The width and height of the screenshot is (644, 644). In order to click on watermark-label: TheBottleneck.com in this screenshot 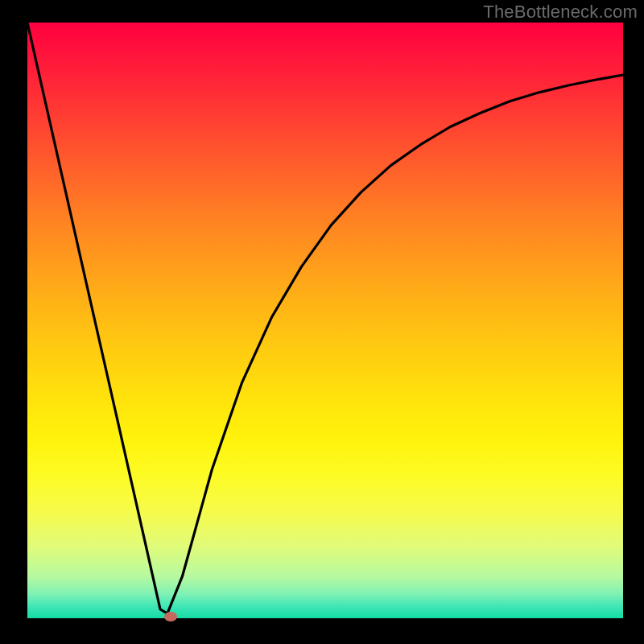, I will do `click(560, 12)`.